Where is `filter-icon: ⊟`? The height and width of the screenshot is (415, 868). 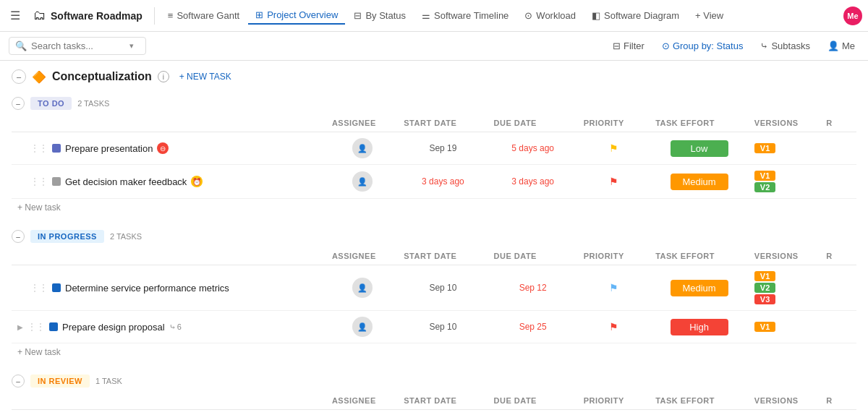 filter-icon: ⊟ is located at coordinates (616, 46).